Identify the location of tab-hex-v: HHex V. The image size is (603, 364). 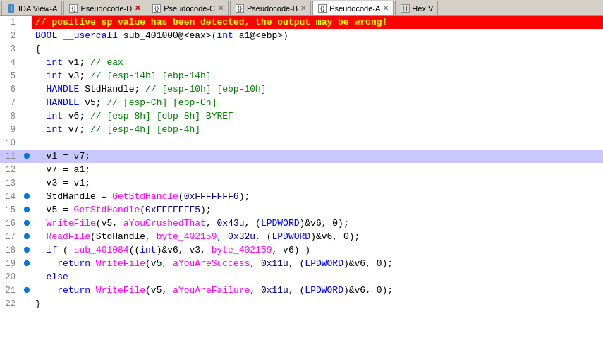
(416, 8).